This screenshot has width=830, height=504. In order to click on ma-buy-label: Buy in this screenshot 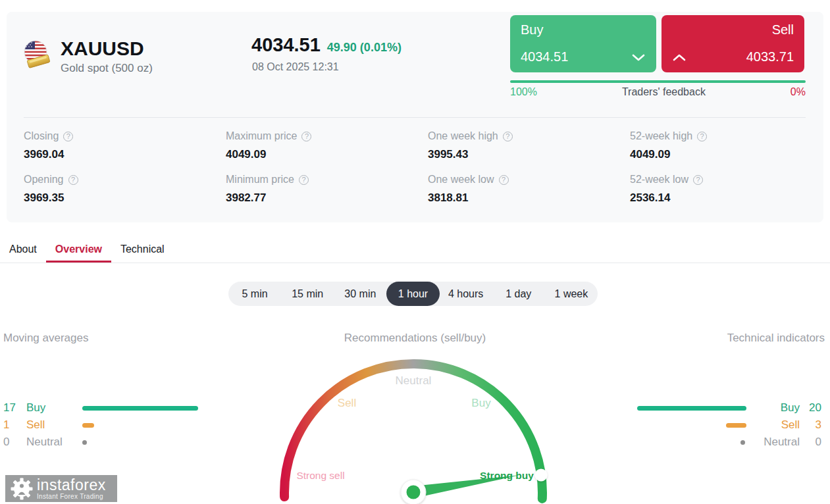, I will do `click(36, 408)`.